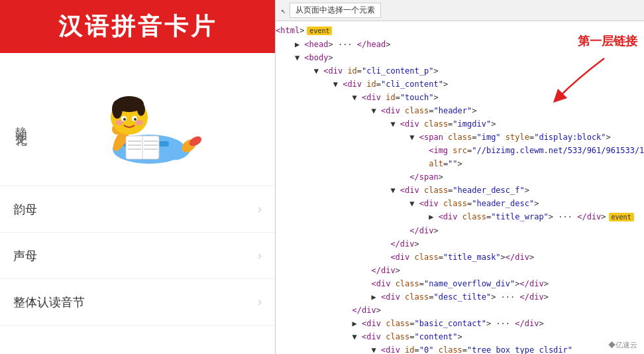 The image size is (644, 354). What do you see at coordinates (460, 111) in the screenshot?
I see `tree-line: ▼ <div class="header">` at bounding box center [460, 111].